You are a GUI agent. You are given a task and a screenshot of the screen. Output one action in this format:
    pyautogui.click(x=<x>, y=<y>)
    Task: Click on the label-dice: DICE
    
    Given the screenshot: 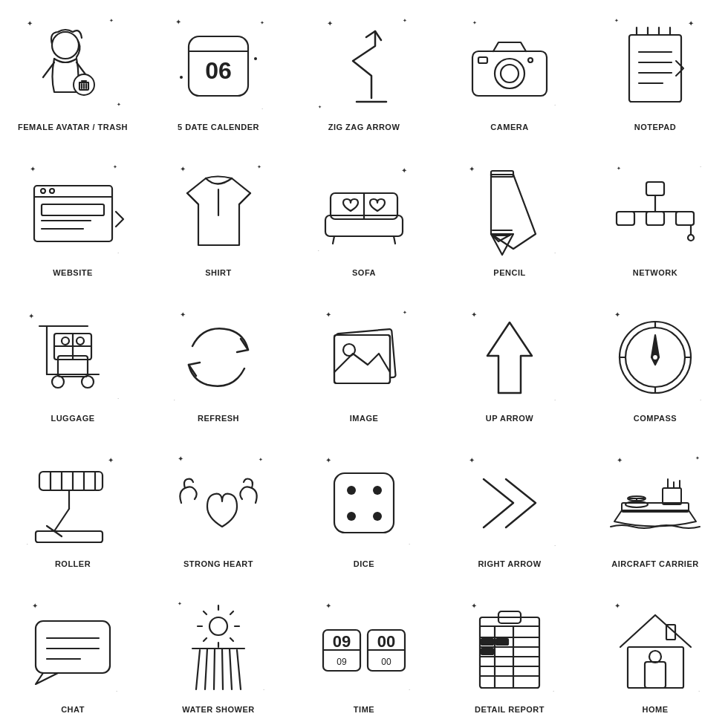 What is the action you would take?
    pyautogui.click(x=364, y=564)
    